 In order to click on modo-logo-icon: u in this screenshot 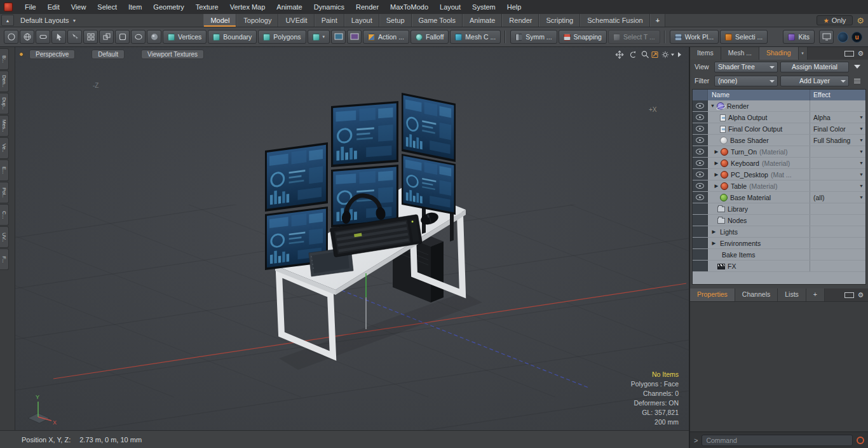, I will do `click(857, 37)`.